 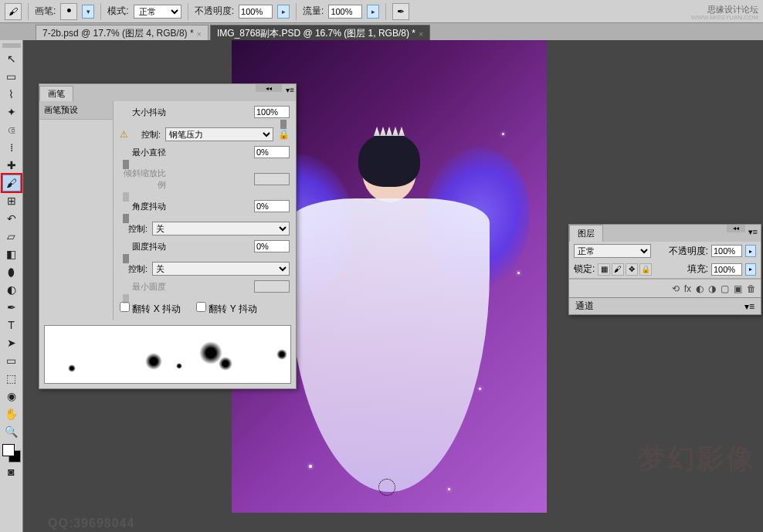 I want to click on flow-arrow-icon: ▸, so click(x=373, y=12).